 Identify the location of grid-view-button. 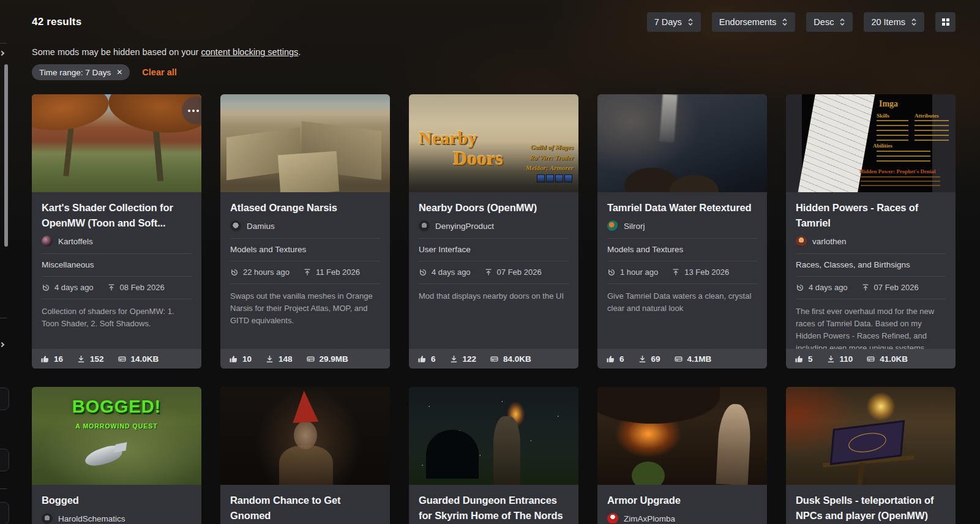
(945, 22).